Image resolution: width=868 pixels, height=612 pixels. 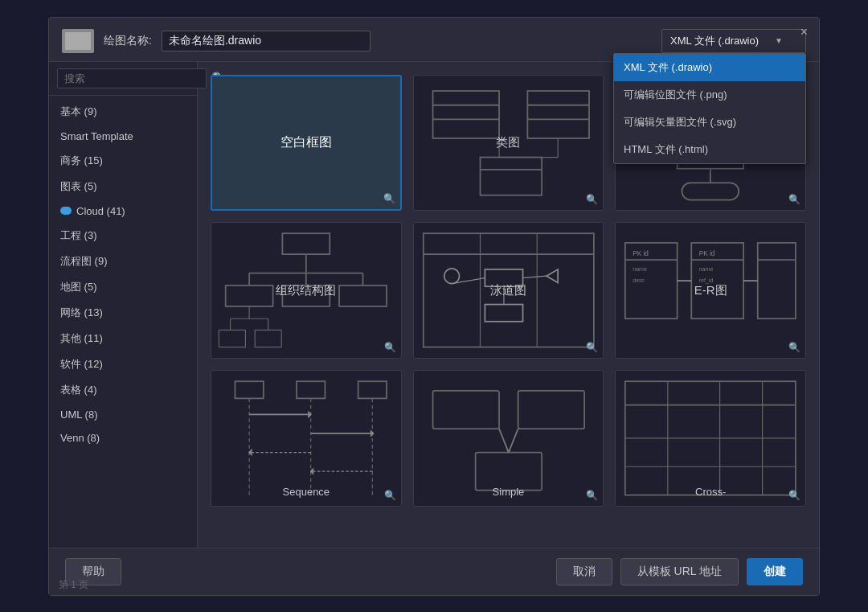 What do you see at coordinates (710, 68) in the screenshot?
I see `format-option-drawio: XML 文件 (.drawio)` at bounding box center [710, 68].